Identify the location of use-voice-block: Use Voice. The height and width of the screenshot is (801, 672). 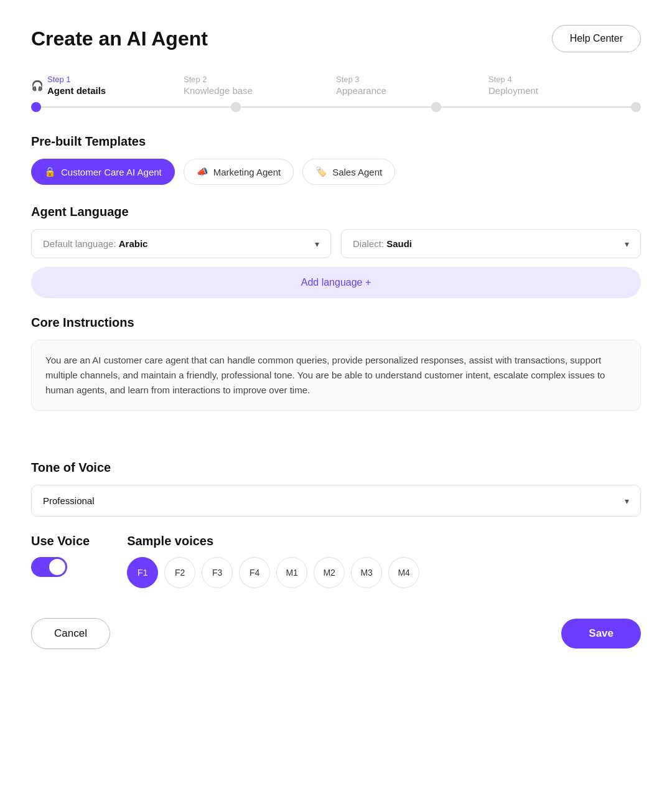
(60, 555).